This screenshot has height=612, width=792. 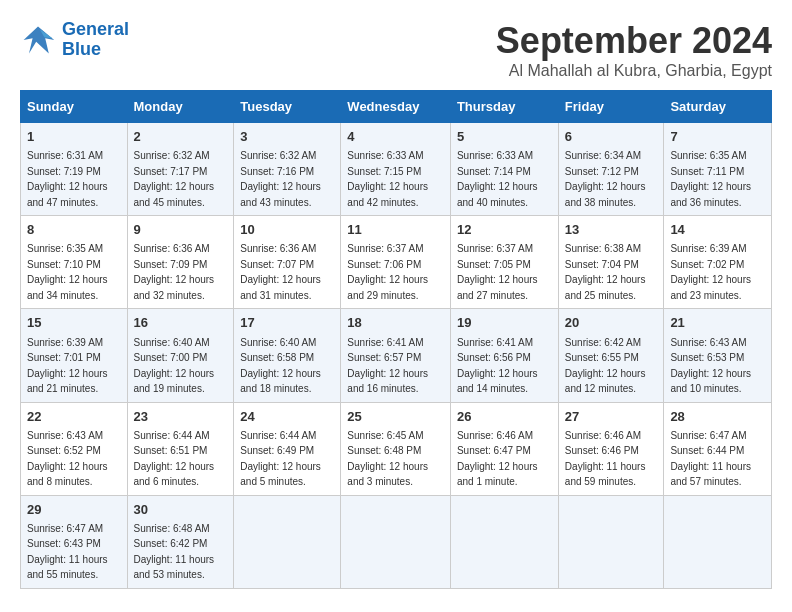 What do you see at coordinates (718, 262) in the screenshot?
I see `table-row: 14Sunrise: 6:39 AMSunset: 7:02 PMDayligh…` at bounding box center [718, 262].